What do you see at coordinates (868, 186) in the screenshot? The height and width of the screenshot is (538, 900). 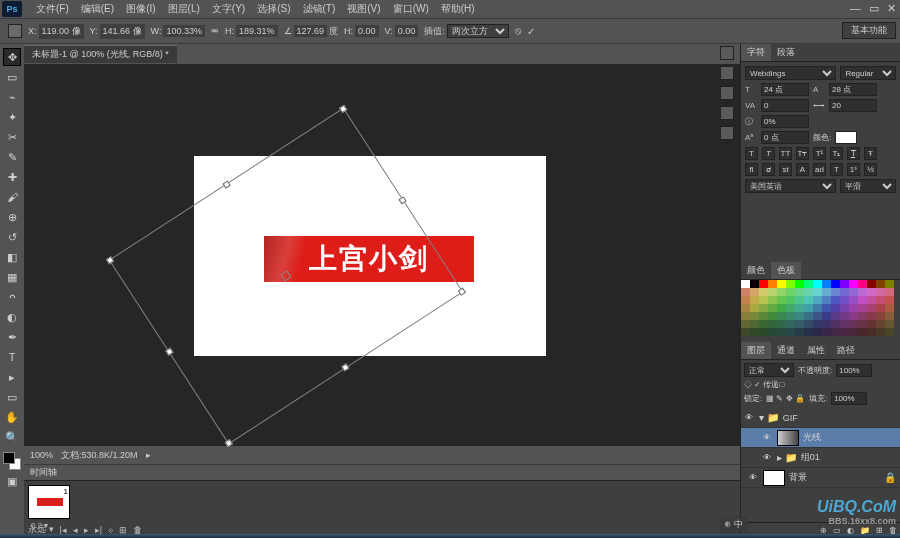 I see `aa-select: 平滑` at bounding box center [868, 186].